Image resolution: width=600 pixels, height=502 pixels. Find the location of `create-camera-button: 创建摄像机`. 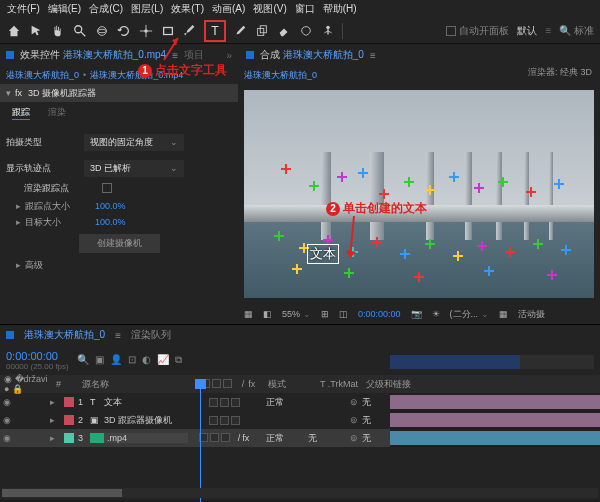

create-camera-button: 创建摄像机 is located at coordinates (120, 244).